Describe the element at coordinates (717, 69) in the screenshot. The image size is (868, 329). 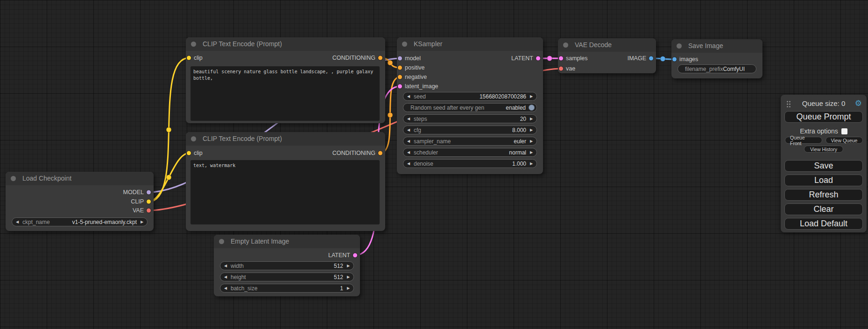
I see `widget-filename_prefix: filename_prefixComfyUI` at that location.